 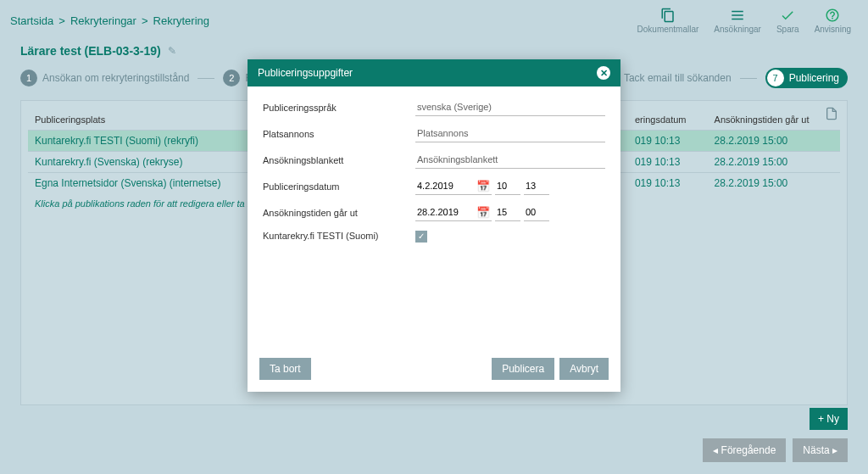 I want to click on deadline-date-input, so click(x=441, y=212).